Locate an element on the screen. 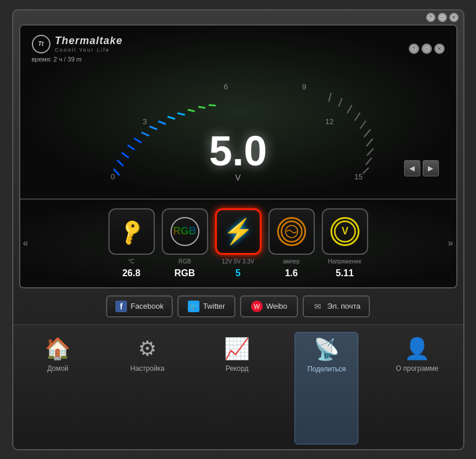 The image size is (476, 459). email-button: ✉ Эл. почта is located at coordinates (336, 306).